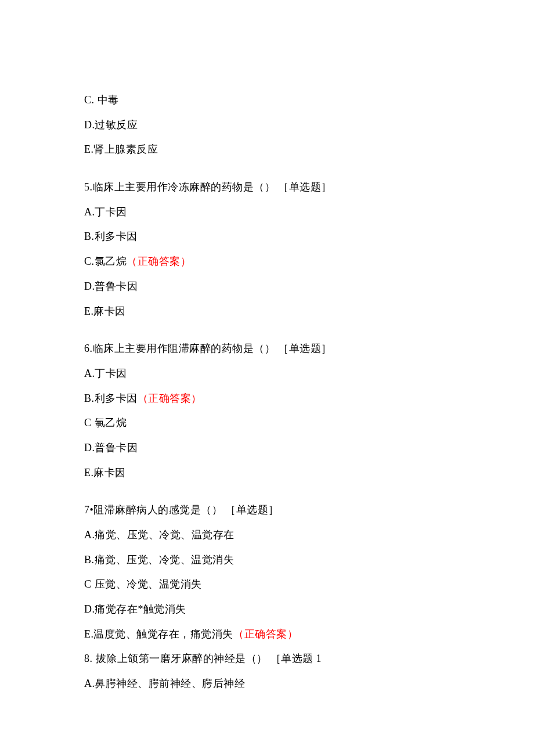  What do you see at coordinates (267, 213) in the screenshot?
I see `q5-option-a: A.丁卡因` at bounding box center [267, 213].